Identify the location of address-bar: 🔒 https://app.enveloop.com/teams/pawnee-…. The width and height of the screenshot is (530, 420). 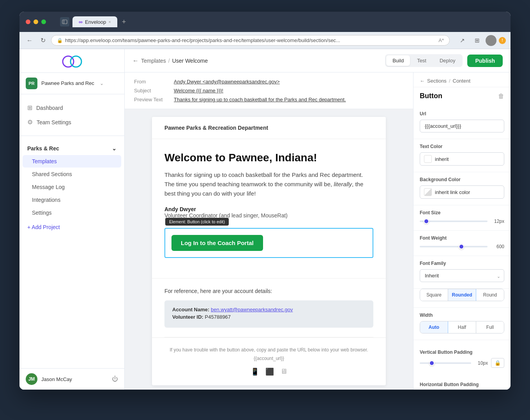
(250, 41).